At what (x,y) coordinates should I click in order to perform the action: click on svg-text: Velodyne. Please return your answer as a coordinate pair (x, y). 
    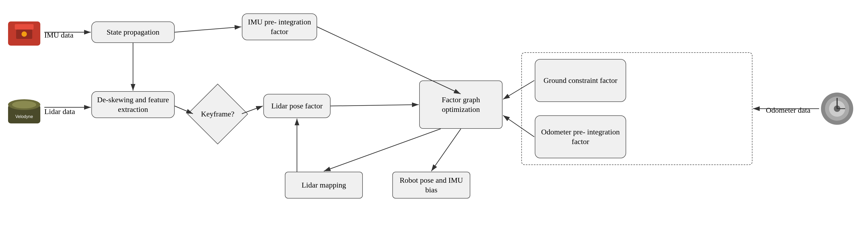
    Looking at the image, I should click on (24, 116).